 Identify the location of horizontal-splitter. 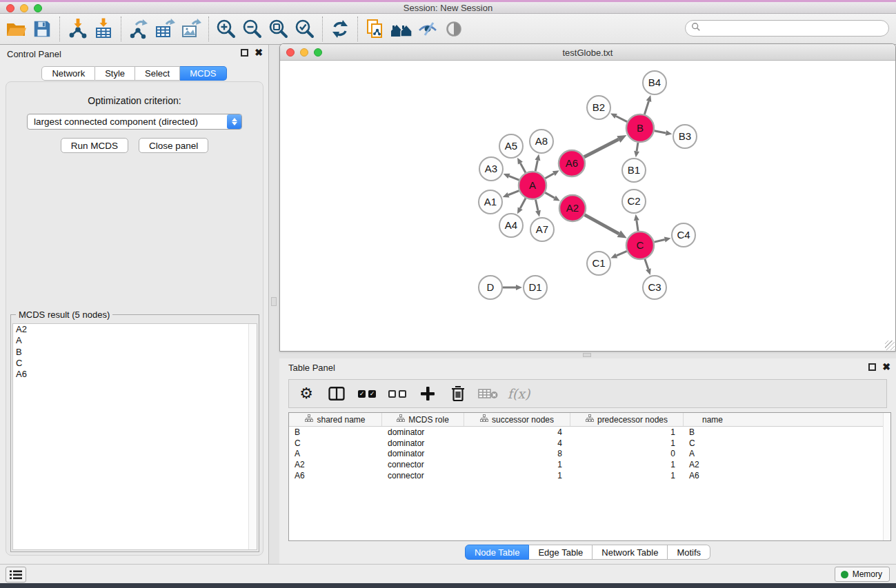
(587, 355).